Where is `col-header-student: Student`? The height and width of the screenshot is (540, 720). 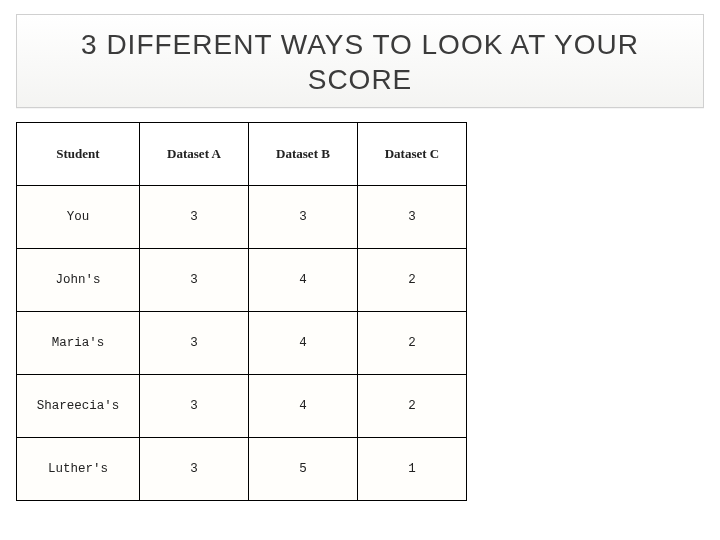
col-header-student: Student is located at coordinates (78, 154).